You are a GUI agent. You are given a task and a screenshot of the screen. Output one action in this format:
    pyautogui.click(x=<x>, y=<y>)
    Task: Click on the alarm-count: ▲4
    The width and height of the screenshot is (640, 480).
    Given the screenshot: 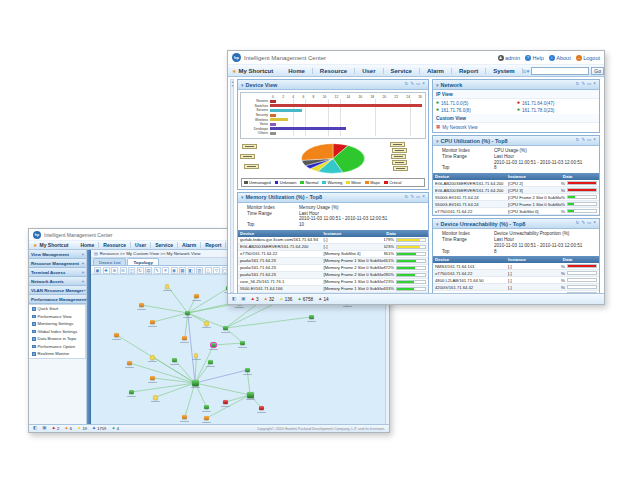 What is the action you would take?
    pyautogui.click(x=115, y=428)
    